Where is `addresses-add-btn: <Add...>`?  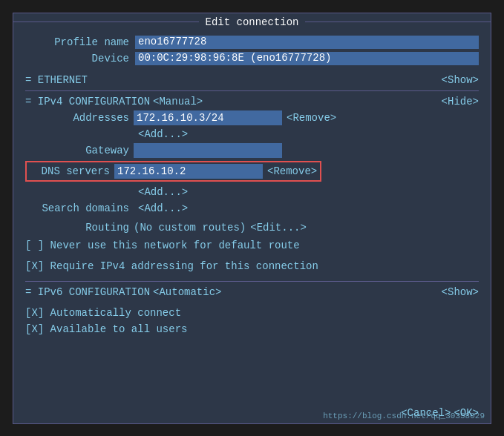 addresses-add-btn: <Add...> is located at coordinates (163, 134).